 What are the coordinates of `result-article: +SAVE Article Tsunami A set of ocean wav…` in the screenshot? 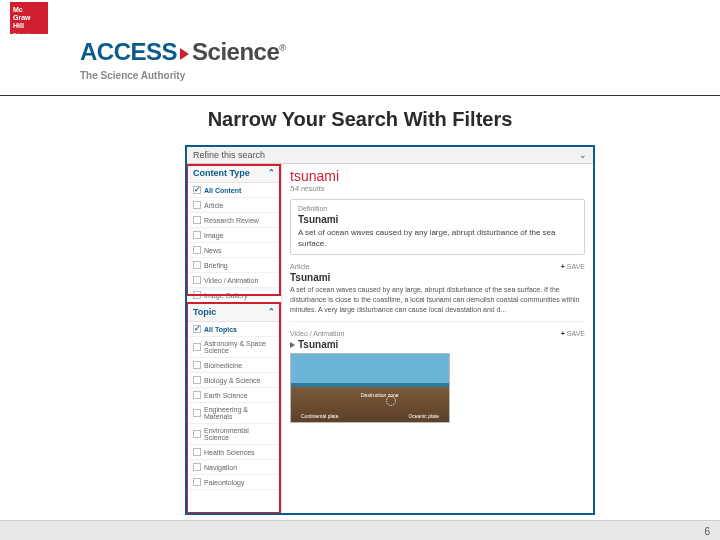 It's located at (438, 292).